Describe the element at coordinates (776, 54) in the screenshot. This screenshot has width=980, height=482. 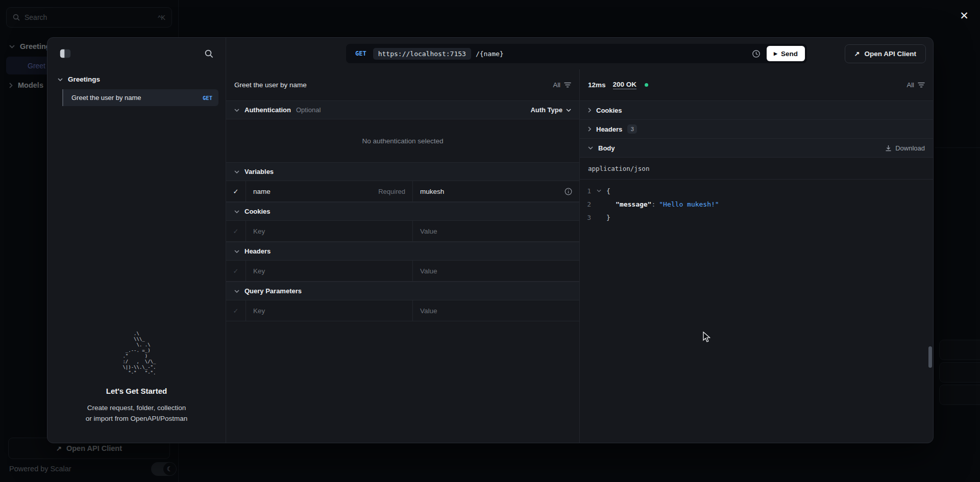
I see `play-icon: ▶` at that location.